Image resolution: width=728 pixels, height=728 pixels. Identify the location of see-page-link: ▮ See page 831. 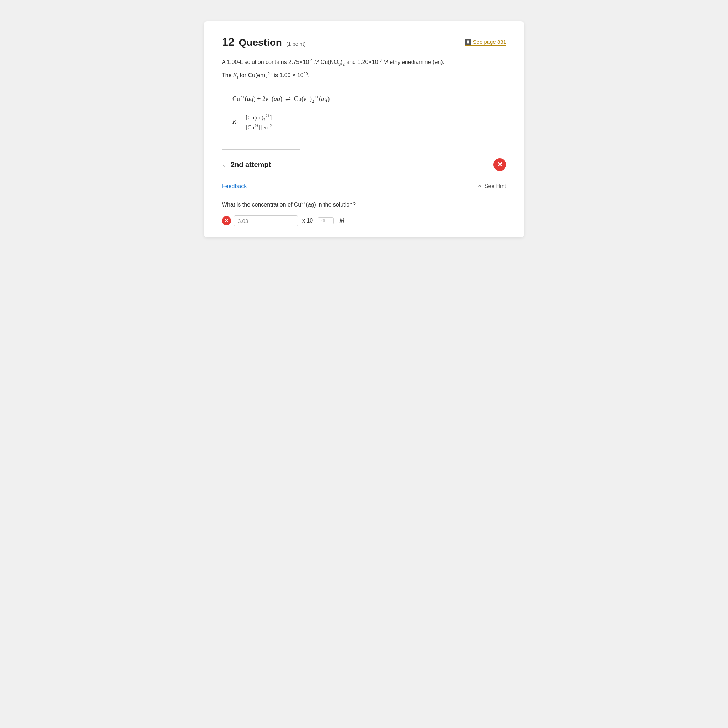
(485, 42).